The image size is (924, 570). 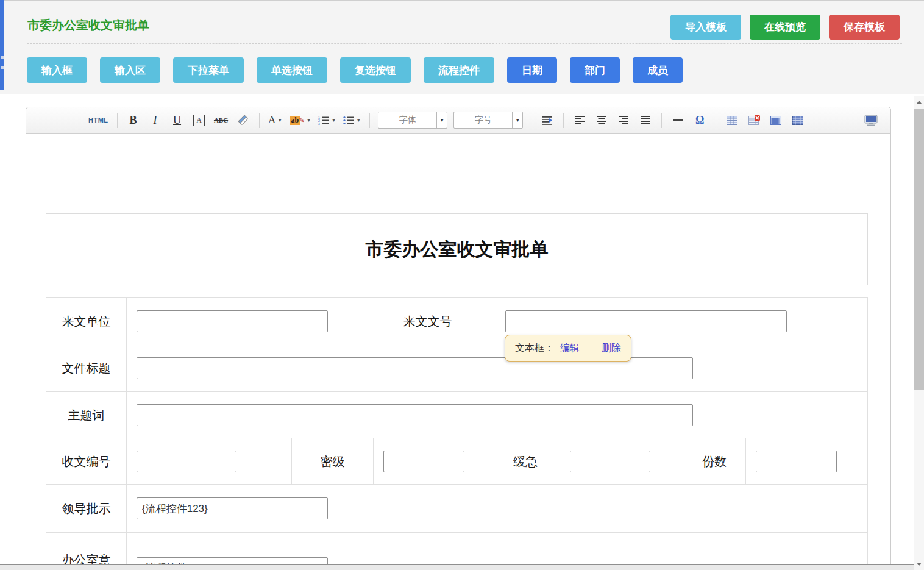 I want to click on html-source-button: HTML, so click(x=99, y=120).